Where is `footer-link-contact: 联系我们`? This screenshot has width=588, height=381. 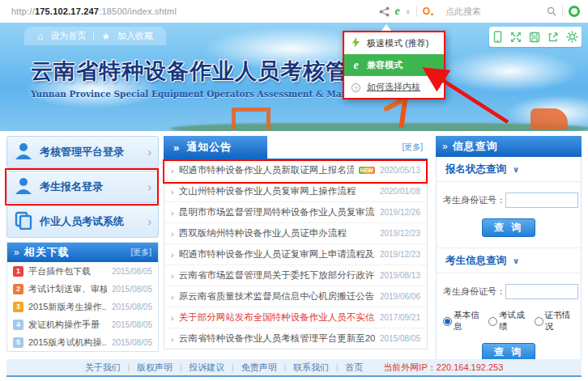 footer-link-contact: 联系我们 is located at coordinates (311, 367).